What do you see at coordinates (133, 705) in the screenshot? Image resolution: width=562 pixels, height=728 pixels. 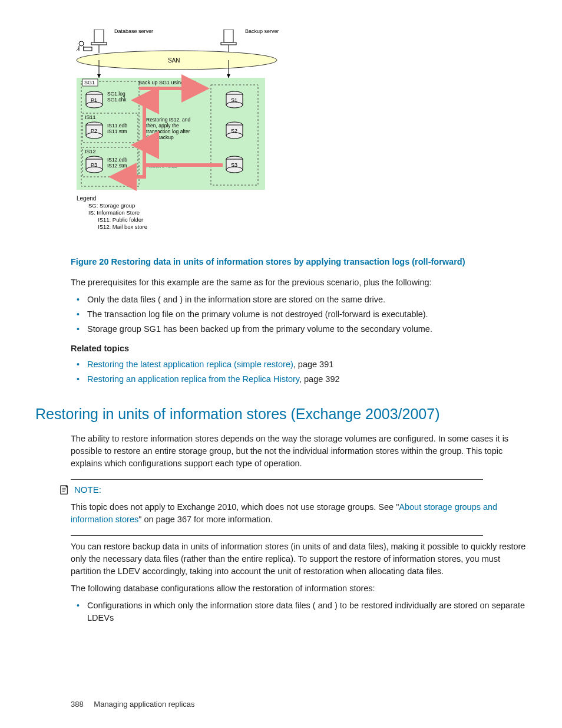 I see `page-footer: 388 Managing application replicas` at bounding box center [133, 705].